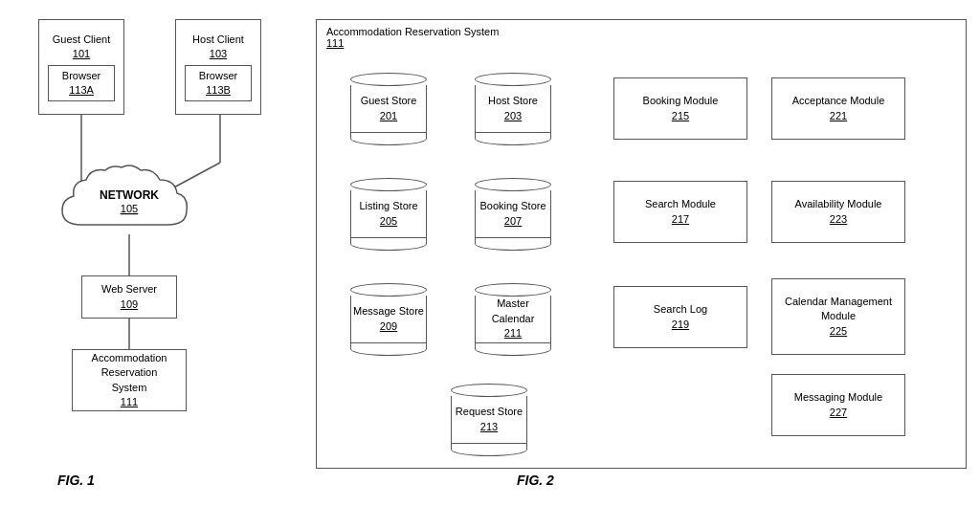 The width and height of the screenshot is (980, 506). What do you see at coordinates (513, 349) in the screenshot?
I see `master-calendar-bottom` at bounding box center [513, 349].